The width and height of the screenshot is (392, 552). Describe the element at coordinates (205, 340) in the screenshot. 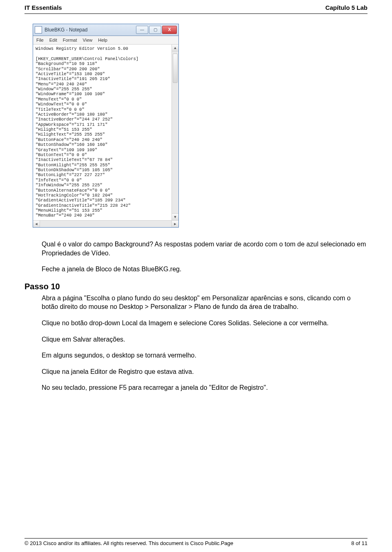

I see `paragraph: Clique em Salvar alterações.` at that location.